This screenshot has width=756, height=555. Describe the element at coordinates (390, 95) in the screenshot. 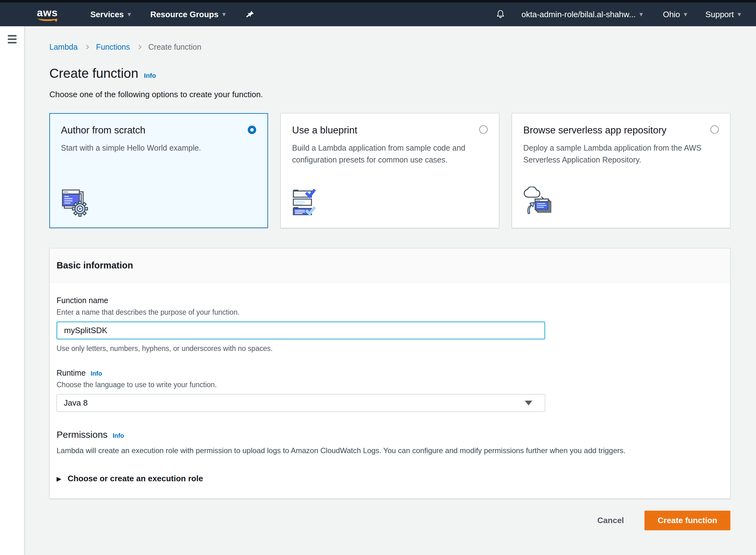

I see `page-subtitle: Choose one of the following options to c…` at that location.